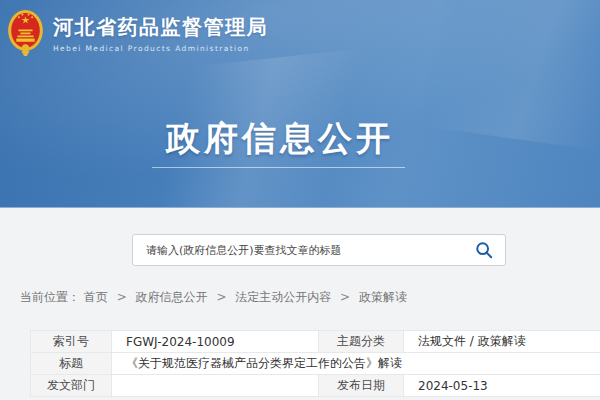 This screenshot has height=400, width=600. What do you see at coordinates (502, 342) in the screenshot?
I see `cell-value-topic-category: 法规文件 / 政策解读` at bounding box center [502, 342].